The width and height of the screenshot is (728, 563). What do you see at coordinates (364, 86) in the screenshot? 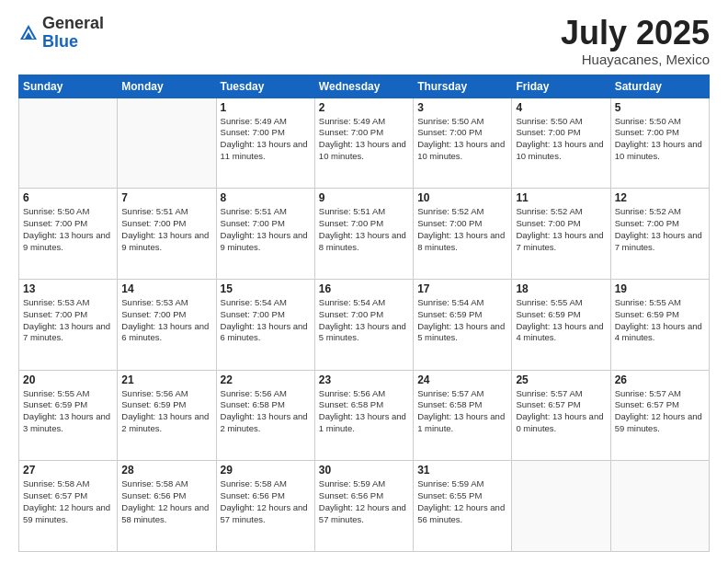
I see `calendar-header-row: Sunday Monday Tuesday Wednesday Thursday…` at bounding box center [364, 86].